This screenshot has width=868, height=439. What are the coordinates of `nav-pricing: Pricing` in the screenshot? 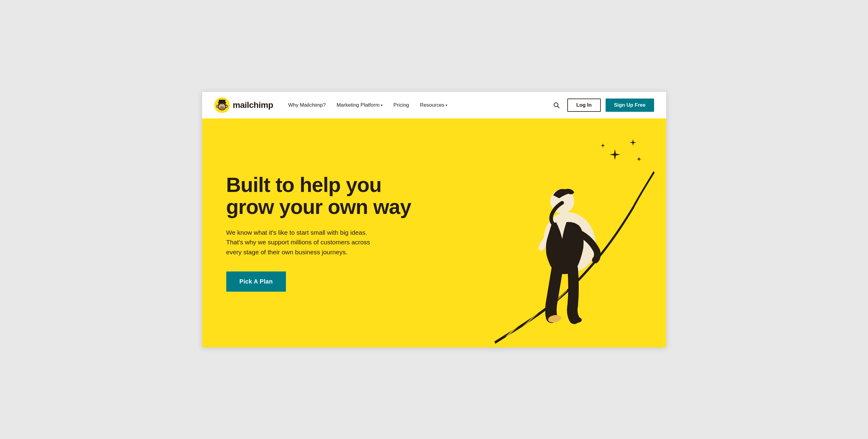 It's located at (401, 105).